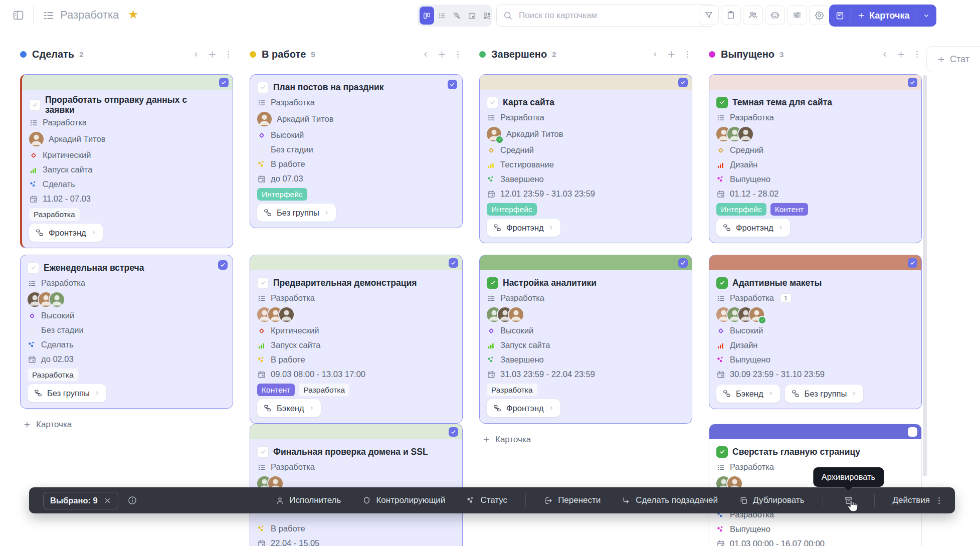  Describe the element at coordinates (840, 16) in the screenshot. I see `card-layout-button` at that location.